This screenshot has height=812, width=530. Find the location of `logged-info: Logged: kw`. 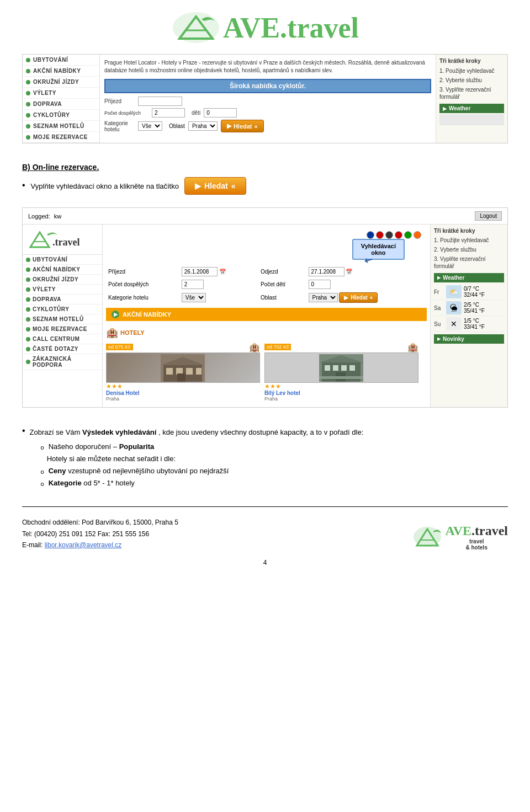

logged-info: Logged: kw is located at coordinates (45, 216).